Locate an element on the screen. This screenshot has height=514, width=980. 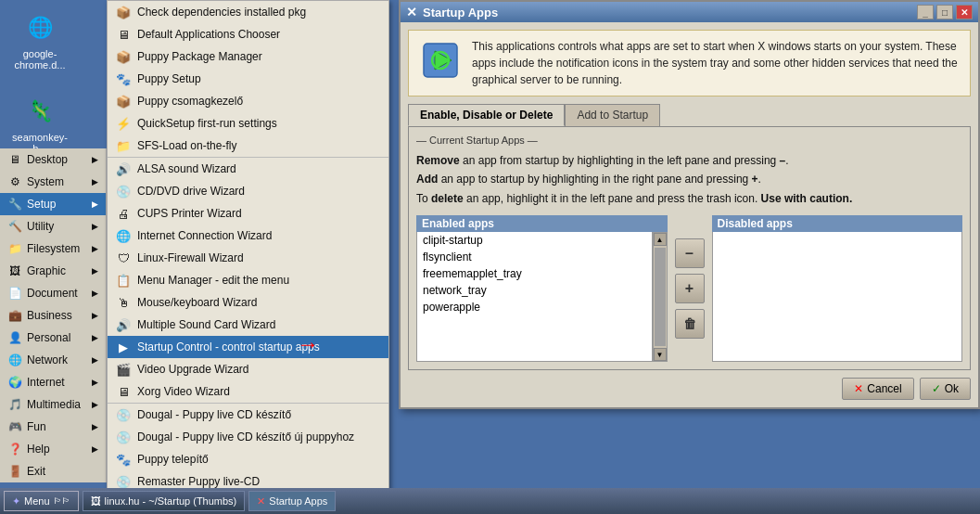
sidebar-item-multimedia: 🎵 Multimedia ▶ is located at coordinates (53, 405).